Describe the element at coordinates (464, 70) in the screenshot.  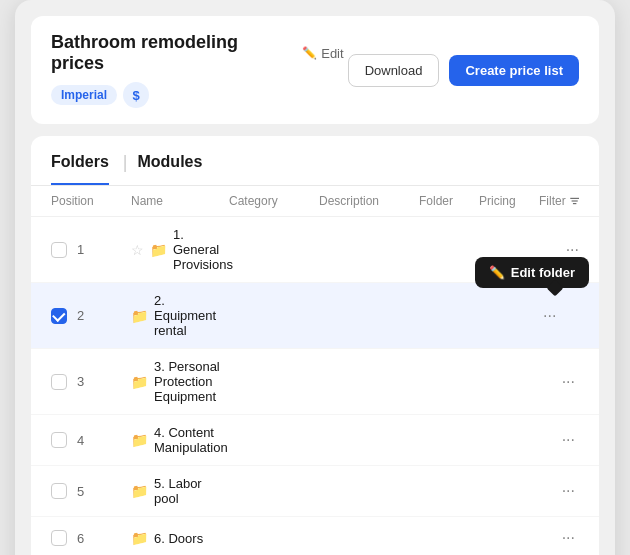
I see `header-right: Download Create price list` at that location.